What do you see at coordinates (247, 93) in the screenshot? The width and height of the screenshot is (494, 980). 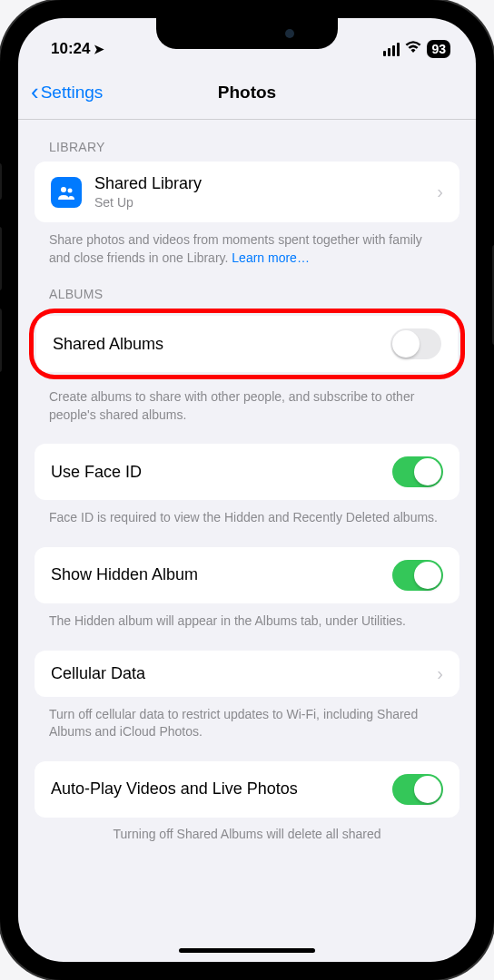 I see `page-title: Photos` at bounding box center [247, 93].